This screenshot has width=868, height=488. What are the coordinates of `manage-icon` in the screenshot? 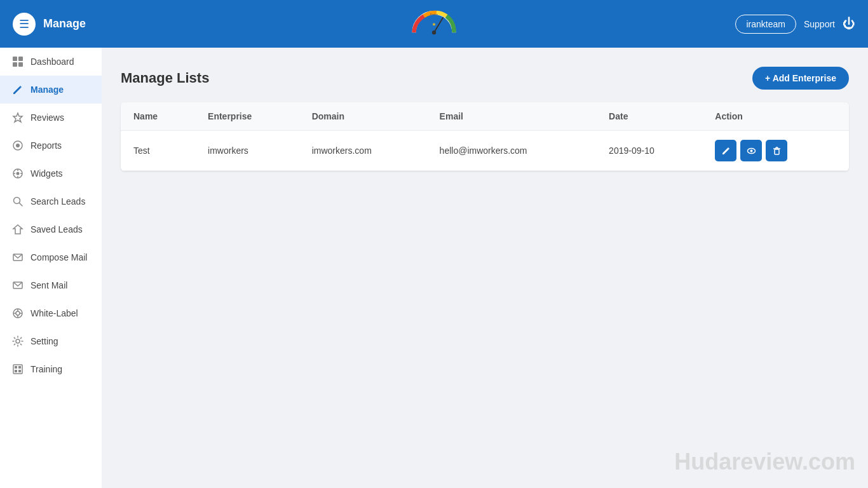 It's located at (18, 90).